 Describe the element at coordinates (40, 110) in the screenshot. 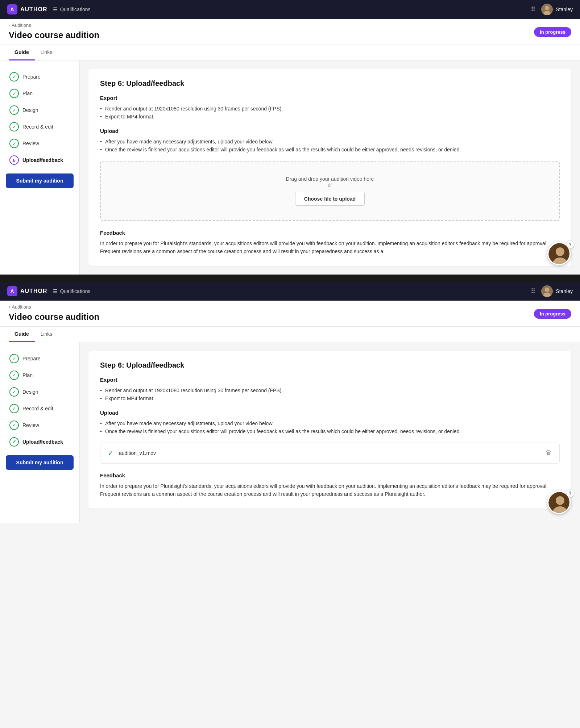

I see `sidebar-item-design: ✓ Design` at that location.